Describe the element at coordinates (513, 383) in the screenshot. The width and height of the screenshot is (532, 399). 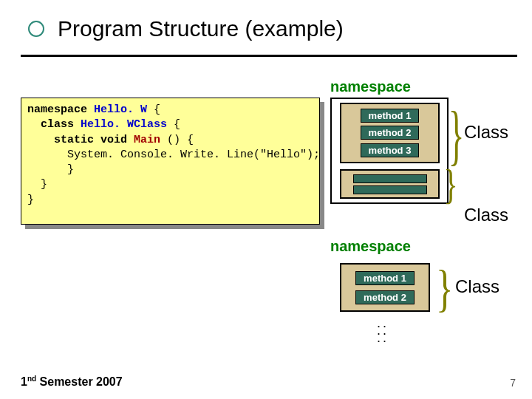
I see `page-number: 7` at that location.